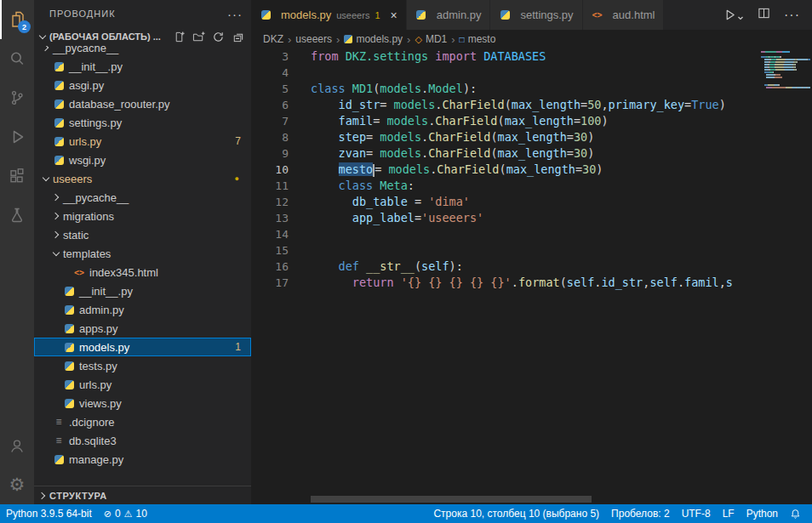 The height and width of the screenshot is (523, 812). What do you see at coordinates (504, 202) in the screenshot?
I see `code-line: 12 db_table = 'dima'` at bounding box center [504, 202].